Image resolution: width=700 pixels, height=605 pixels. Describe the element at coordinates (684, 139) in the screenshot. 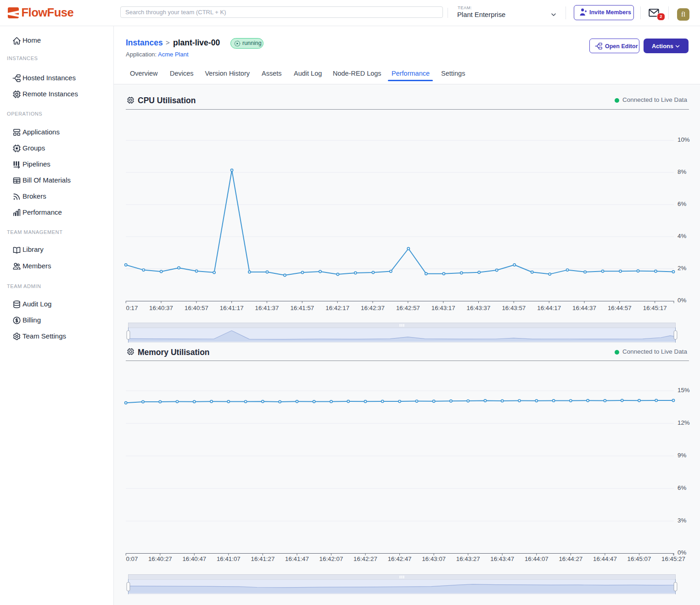

I see `svg-text: 10%` at that location.